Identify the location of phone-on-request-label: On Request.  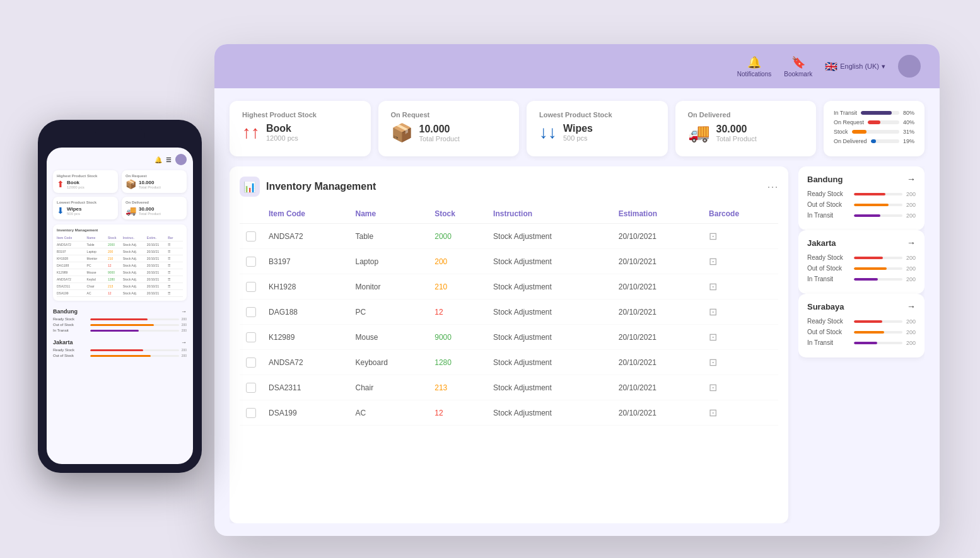
(154, 176).